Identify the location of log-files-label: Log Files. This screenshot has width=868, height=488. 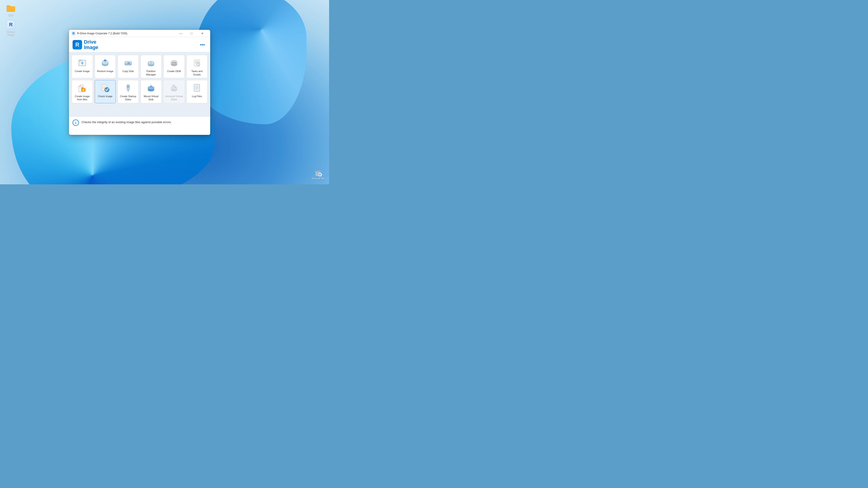
(197, 96).